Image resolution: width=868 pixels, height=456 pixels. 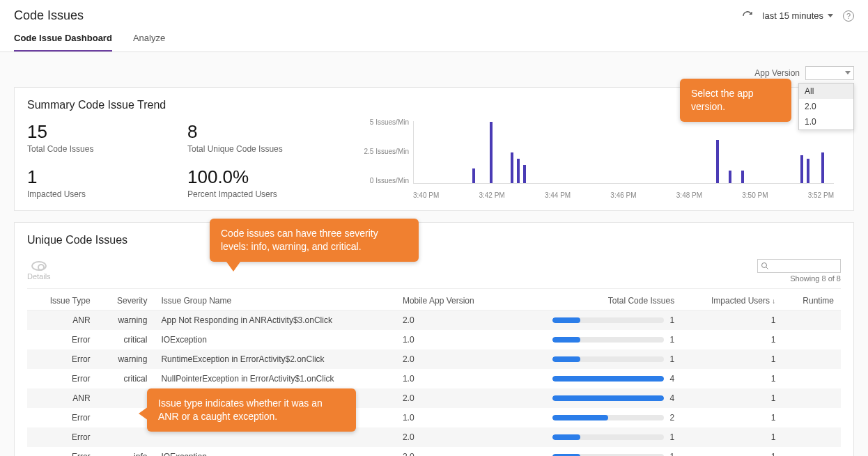 What do you see at coordinates (434, 379) in the screenshot?
I see `table-row: ErrorcriticalNullPointerException in Err…` at bounding box center [434, 379].